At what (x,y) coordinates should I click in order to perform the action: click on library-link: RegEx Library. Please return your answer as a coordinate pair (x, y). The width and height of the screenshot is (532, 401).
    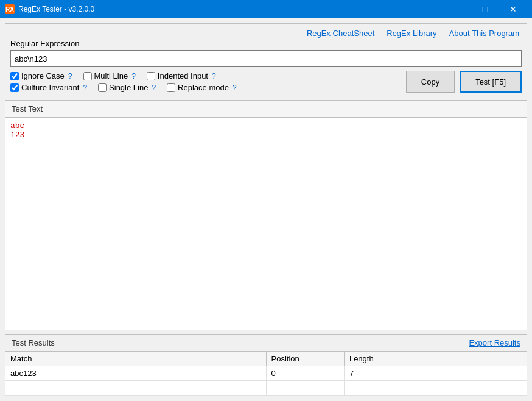
    Looking at the image, I should click on (411, 33).